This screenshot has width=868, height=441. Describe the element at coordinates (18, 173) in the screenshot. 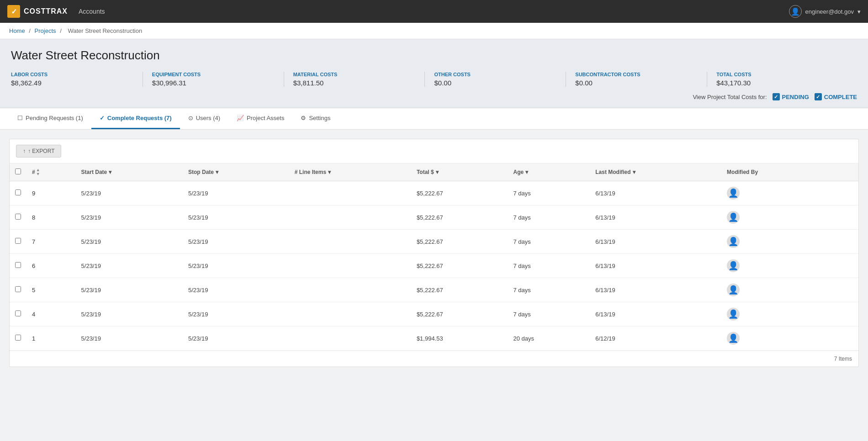

I see `header-select-all` at that location.